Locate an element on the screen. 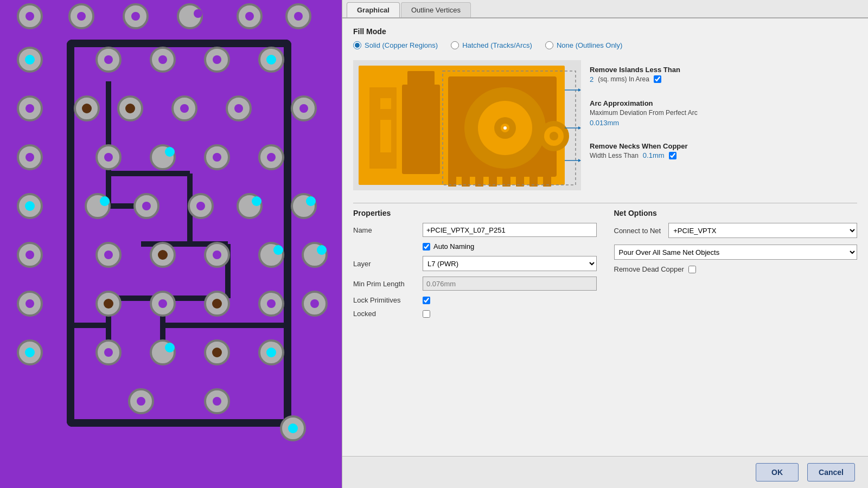 This screenshot has width=868, height=488. fill-mode-hatched-radio is located at coordinates (455, 46).